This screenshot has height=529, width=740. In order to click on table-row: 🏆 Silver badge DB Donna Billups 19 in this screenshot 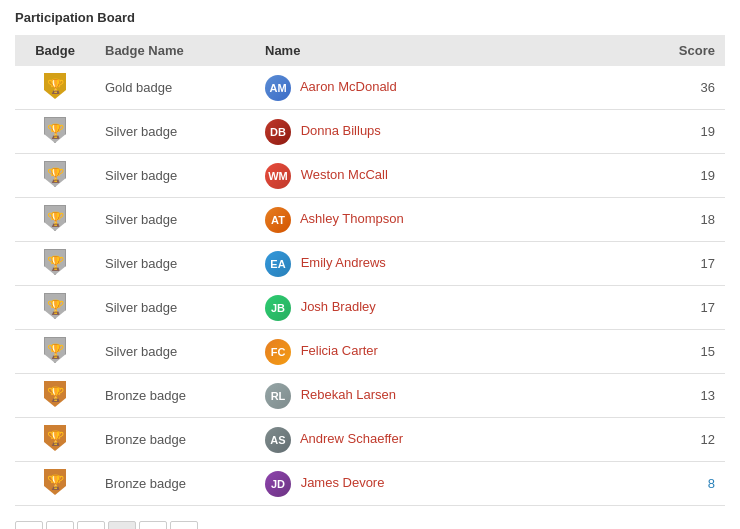, I will do `click(370, 132)`.